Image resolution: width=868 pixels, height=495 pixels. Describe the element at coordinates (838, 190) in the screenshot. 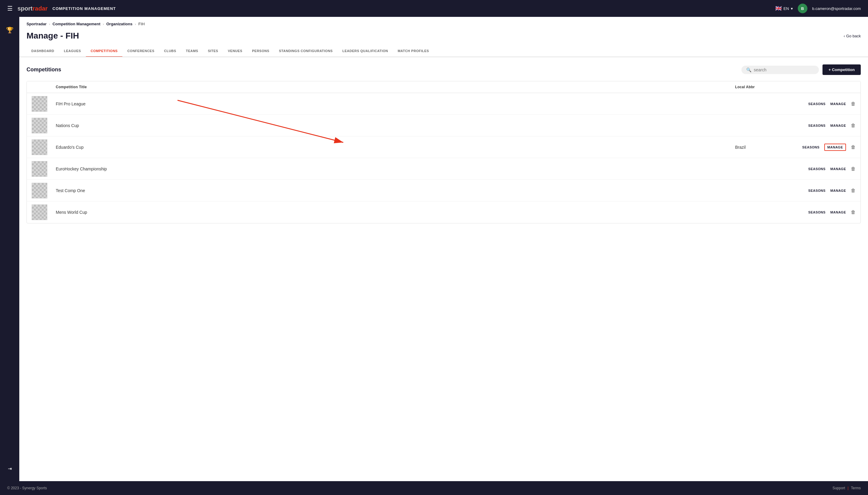

I see `manage-link-5: MANAGE` at that location.